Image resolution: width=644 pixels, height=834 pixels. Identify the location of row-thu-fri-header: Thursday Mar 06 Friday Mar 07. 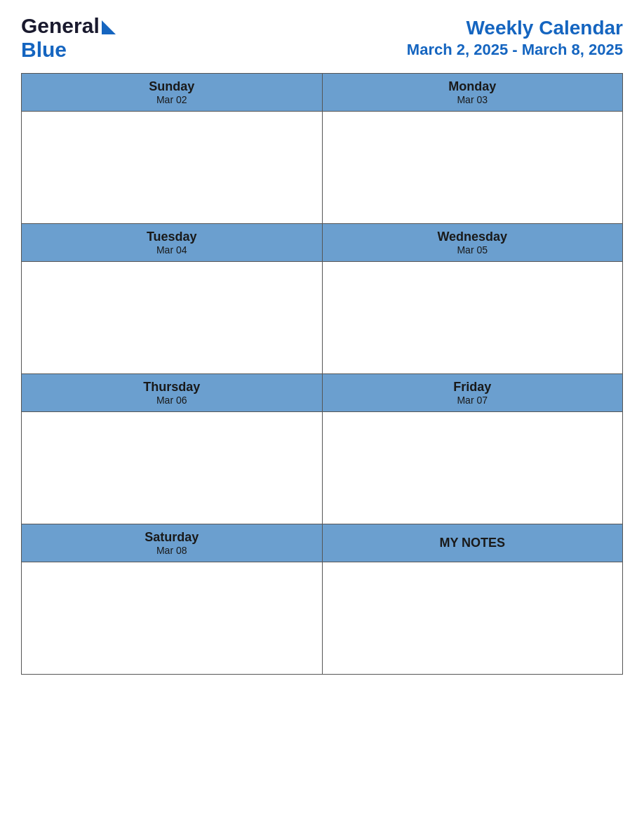
(323, 393).